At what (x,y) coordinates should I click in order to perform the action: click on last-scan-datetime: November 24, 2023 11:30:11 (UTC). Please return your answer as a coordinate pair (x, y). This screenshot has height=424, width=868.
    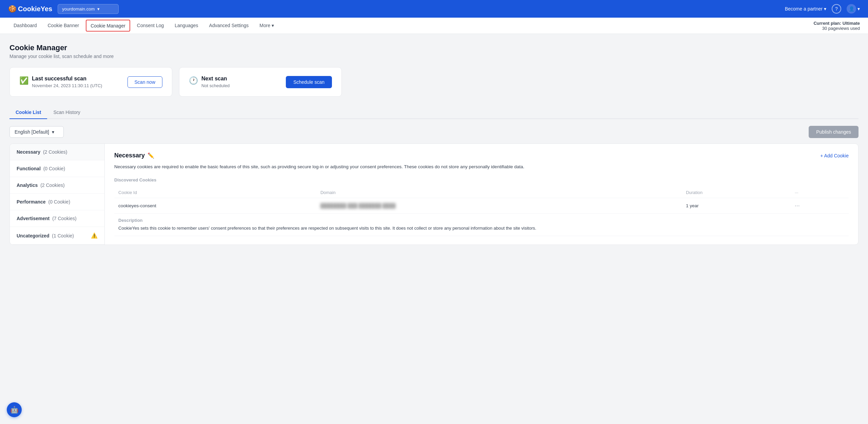
    Looking at the image, I should click on (67, 85).